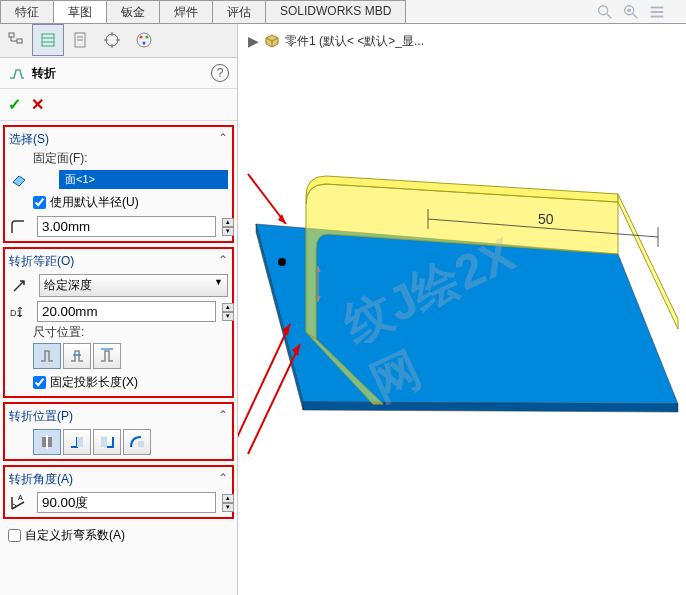 The height and width of the screenshot is (595, 686). I want to click on tab-mbd: SOLIDWORKS MBD, so click(336, 12).